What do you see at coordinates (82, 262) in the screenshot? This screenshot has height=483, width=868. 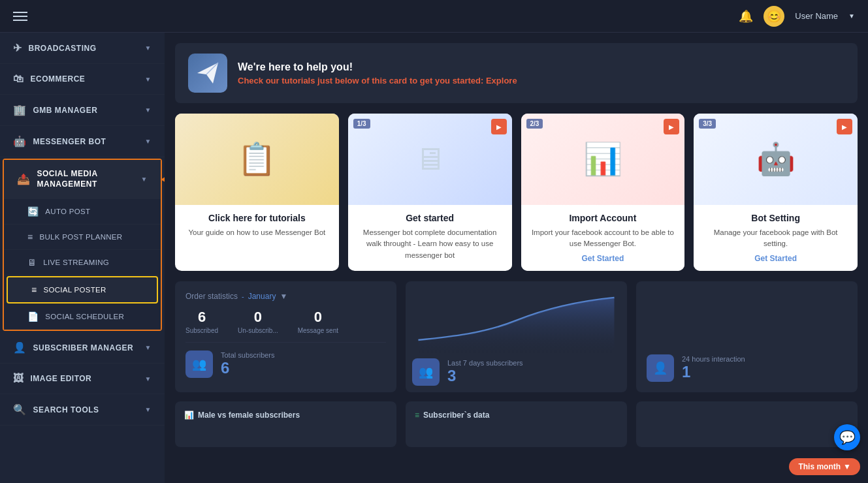 I see `sidebar-subitem-live-streaming: 🖥 LIVE STREAMING` at bounding box center [82, 262].